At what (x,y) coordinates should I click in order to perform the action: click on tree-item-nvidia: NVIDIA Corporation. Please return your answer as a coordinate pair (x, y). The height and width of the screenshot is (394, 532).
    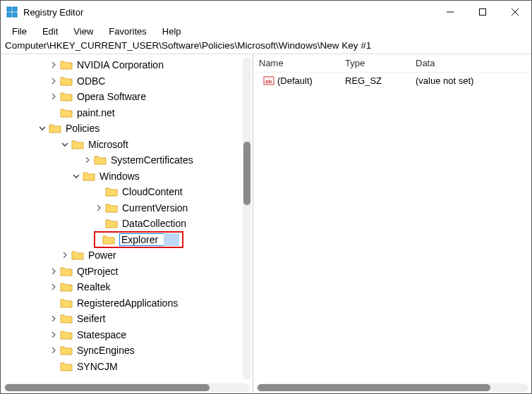
    Looking at the image, I should click on (127, 65).